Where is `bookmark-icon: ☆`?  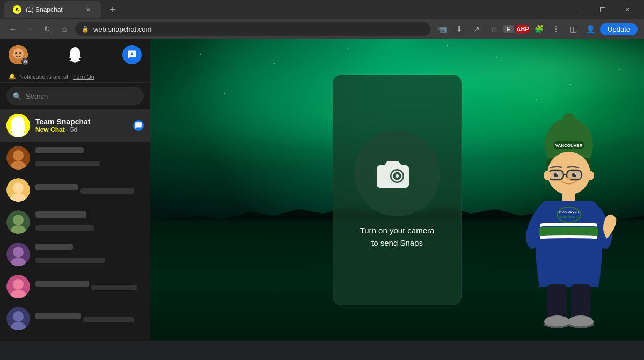
bookmark-icon: ☆ is located at coordinates (494, 29).